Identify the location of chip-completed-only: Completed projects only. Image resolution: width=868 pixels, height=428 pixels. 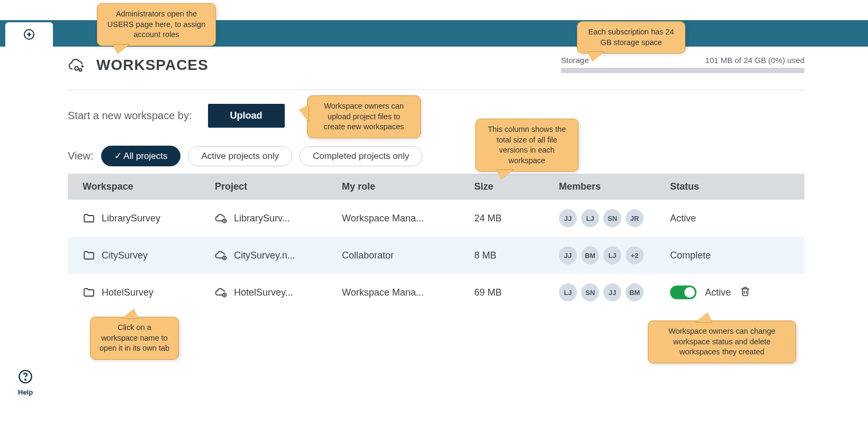
(361, 156).